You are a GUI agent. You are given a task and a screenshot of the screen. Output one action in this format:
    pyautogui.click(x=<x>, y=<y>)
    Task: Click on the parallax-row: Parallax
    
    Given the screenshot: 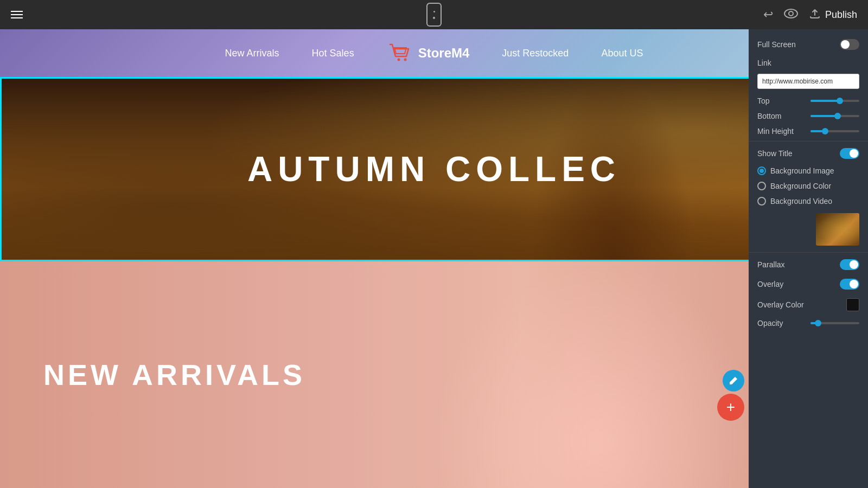 What is the action you would take?
    pyautogui.click(x=808, y=265)
    